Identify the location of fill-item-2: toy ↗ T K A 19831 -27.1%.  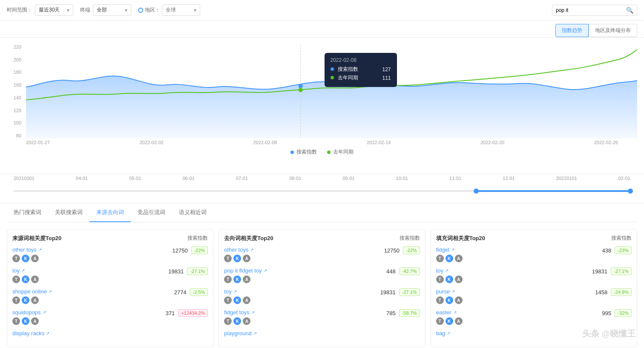
(534, 276).